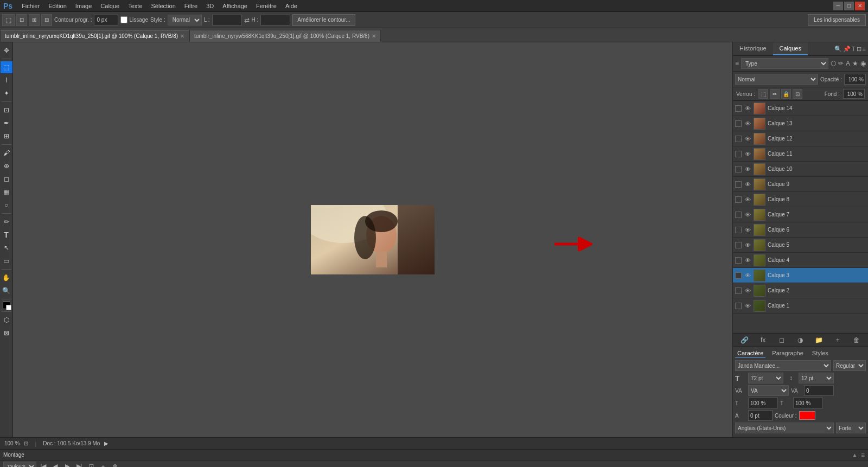 The image size is (868, 467). Describe the element at coordinates (841, 63) in the screenshot. I see `layers-filter-btn2: ✏` at that location.